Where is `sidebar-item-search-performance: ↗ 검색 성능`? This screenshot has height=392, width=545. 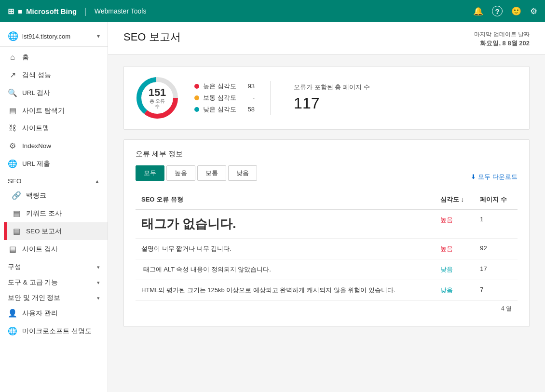
sidebar-item-search-performance: ↗ 검색 성능 is located at coordinates (54, 75).